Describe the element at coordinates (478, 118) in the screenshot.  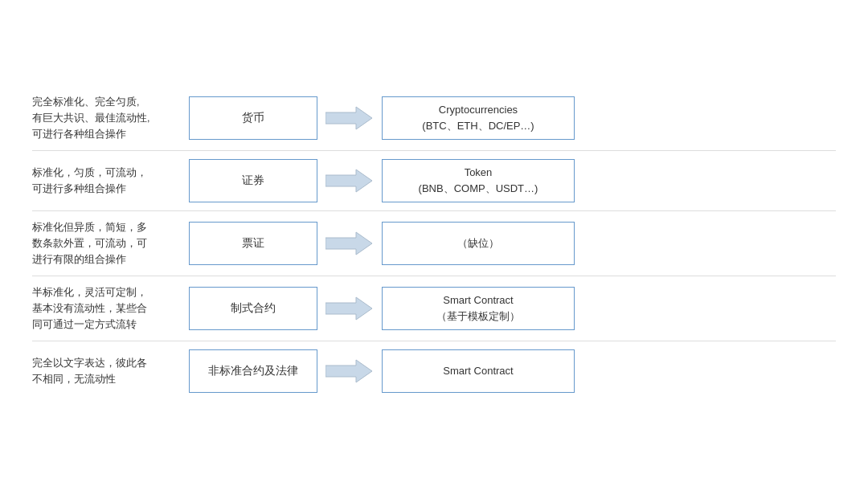
I see `right-box-1: Cryptocurrencies(BTC、ETH、DC/EP…)` at that location.